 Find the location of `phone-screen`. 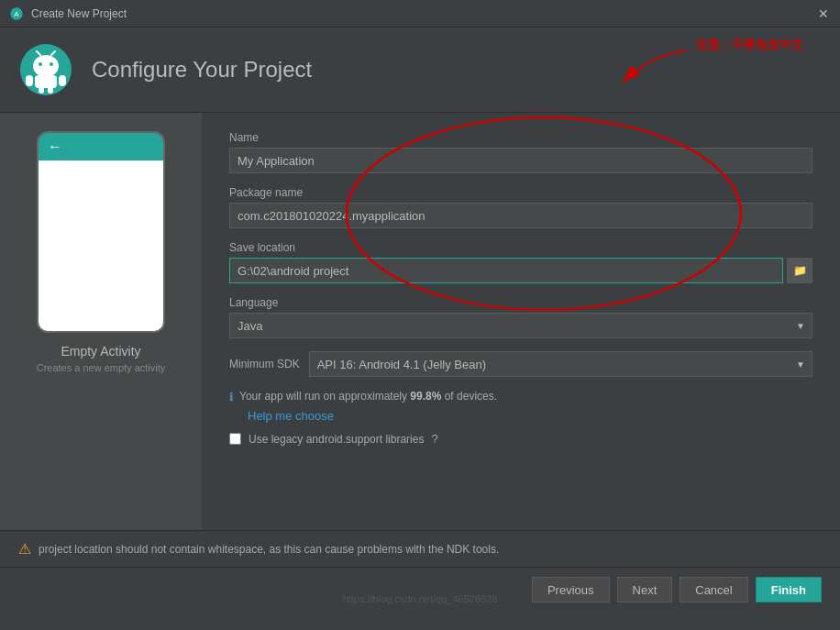

phone-screen is located at coordinates (101, 246).